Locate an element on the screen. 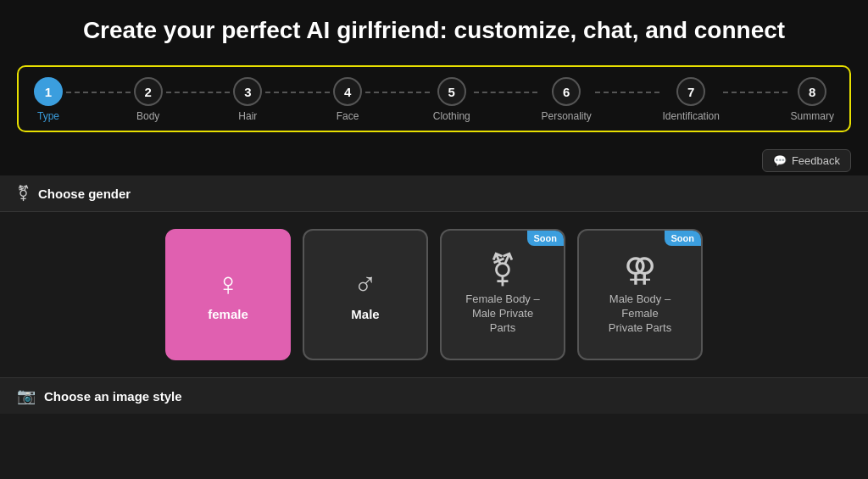 The image size is (868, 479). gender-card-female: ♀female is located at coordinates (228, 295).